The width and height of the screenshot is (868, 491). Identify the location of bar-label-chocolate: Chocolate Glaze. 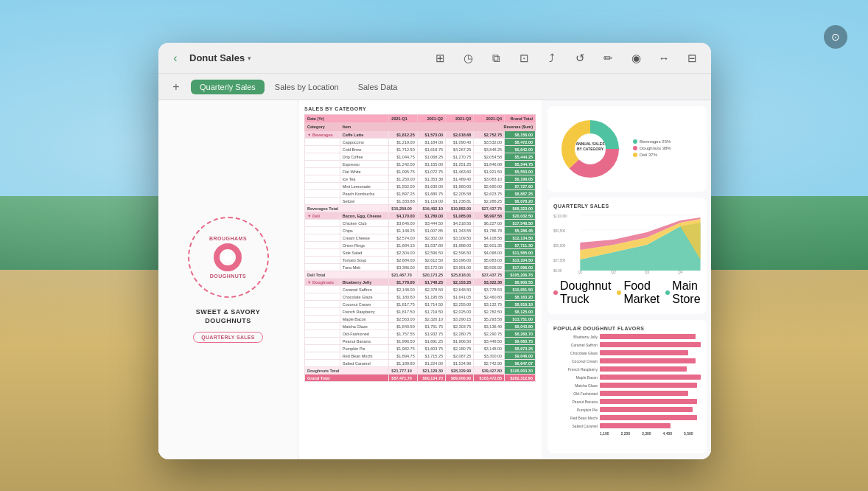
(575, 353).